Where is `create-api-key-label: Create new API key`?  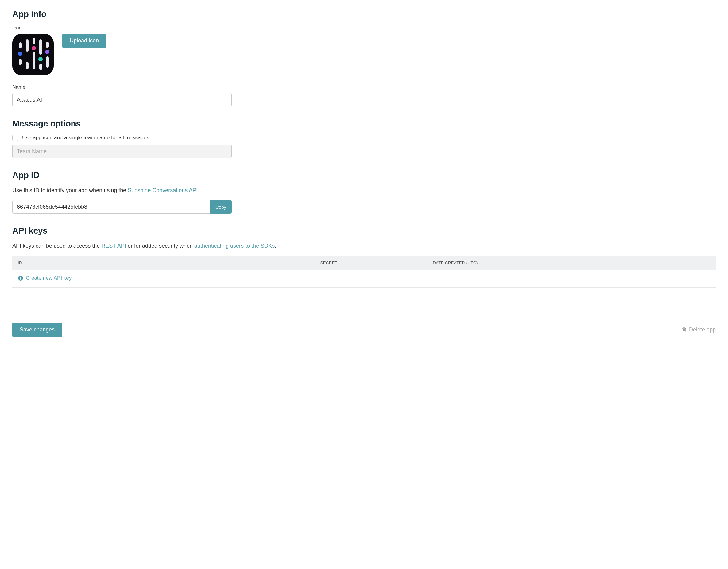
create-api-key-label: Create new API key is located at coordinates (49, 278).